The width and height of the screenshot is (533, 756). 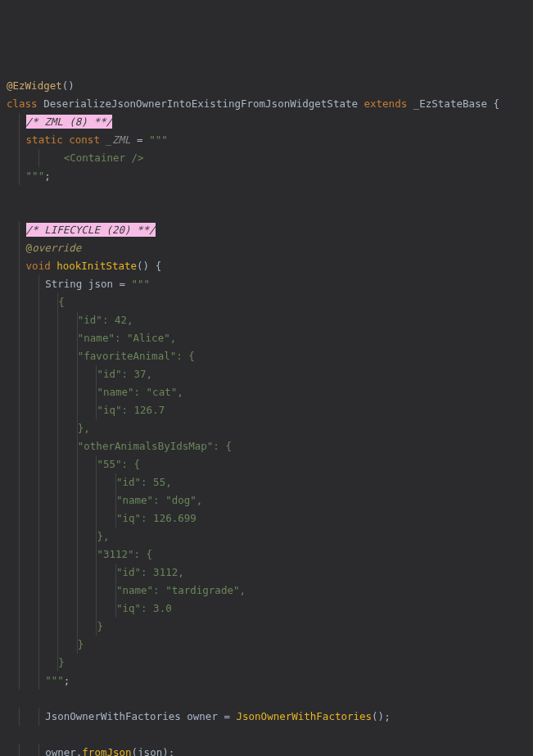 I want to click on keyword-static: static, so click(x=44, y=139).